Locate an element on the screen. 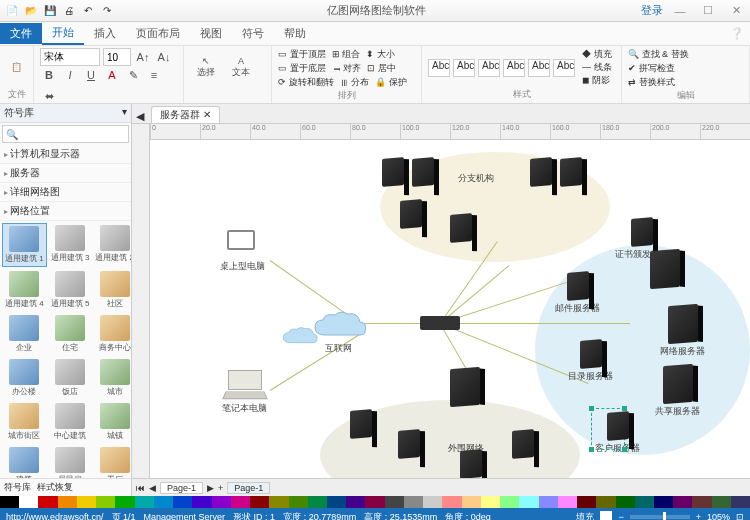 This screenshot has width=750, height=520. qat-print-icon: 🖨 is located at coordinates (69, 11).